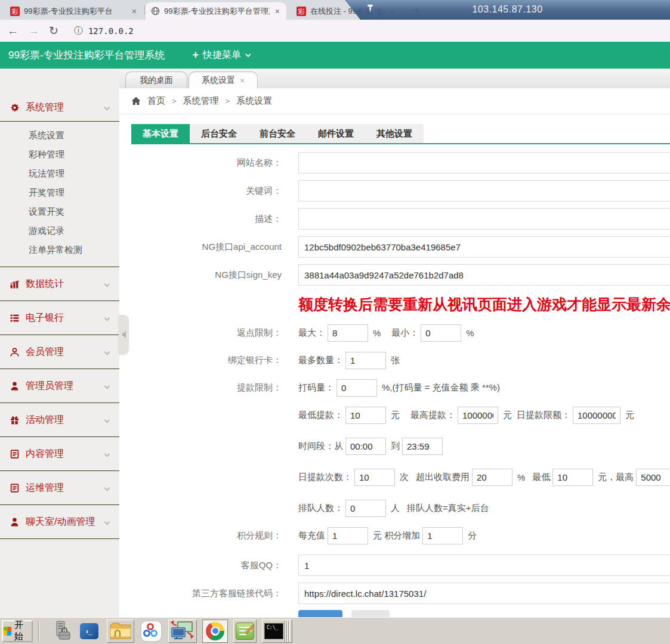 Image resolution: width=670 pixels, height=644 pixels. What do you see at coordinates (60, 154) in the screenshot?
I see `sidebar-subitem-lottery-mgmt: 彩种管理` at bounding box center [60, 154].